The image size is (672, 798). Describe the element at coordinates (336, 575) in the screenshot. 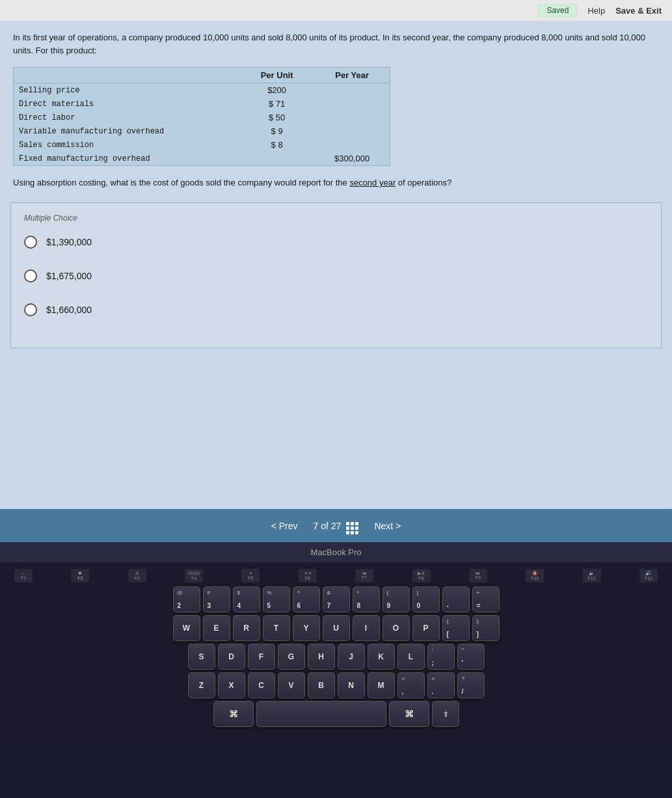

I see `function-row: ☼F1 ✺F2 ⊞F3 ⊟⊟⊟F4 ☀F5 ☀☀F6 ⏮F7 ▶⏸F8 ⏭F9 …` at that location.